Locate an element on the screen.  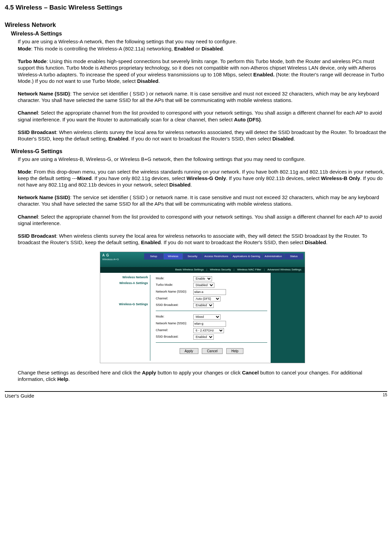
main-tabs: Setup Wireless Security Access Restricti… is located at coordinates (224, 256).